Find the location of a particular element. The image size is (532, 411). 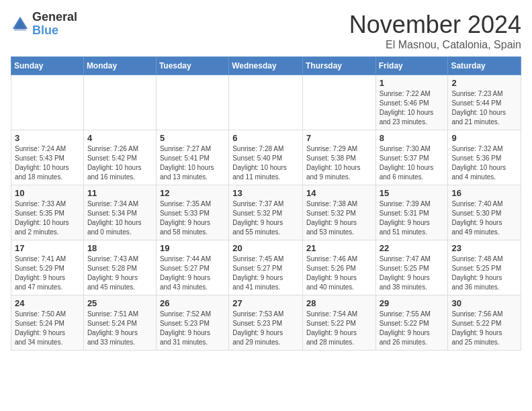

day-number: 16 is located at coordinates (484, 193).